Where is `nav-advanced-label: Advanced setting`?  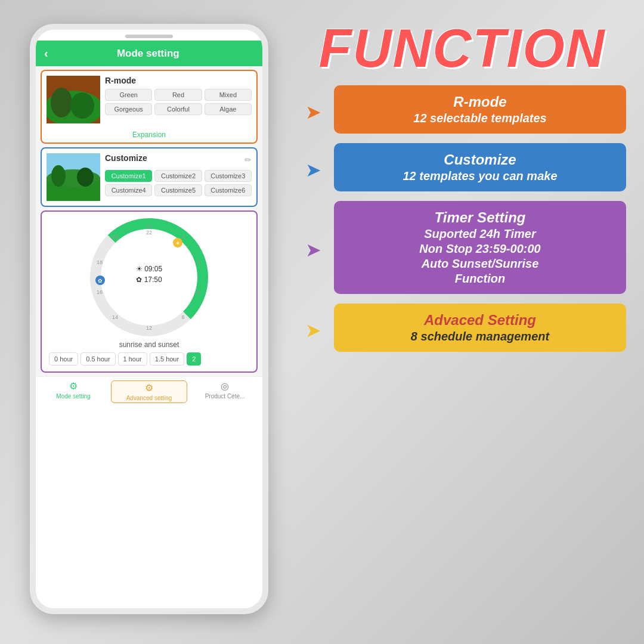
nav-advanced-label: Advanced setting is located at coordinates (149, 398).